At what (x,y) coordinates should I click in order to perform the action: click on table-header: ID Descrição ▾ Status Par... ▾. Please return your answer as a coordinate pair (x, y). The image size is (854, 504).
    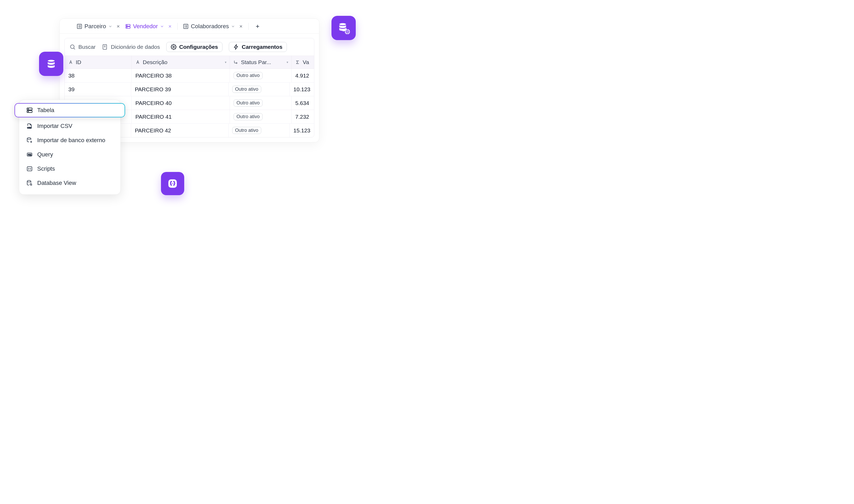
    Looking at the image, I should click on (189, 62).